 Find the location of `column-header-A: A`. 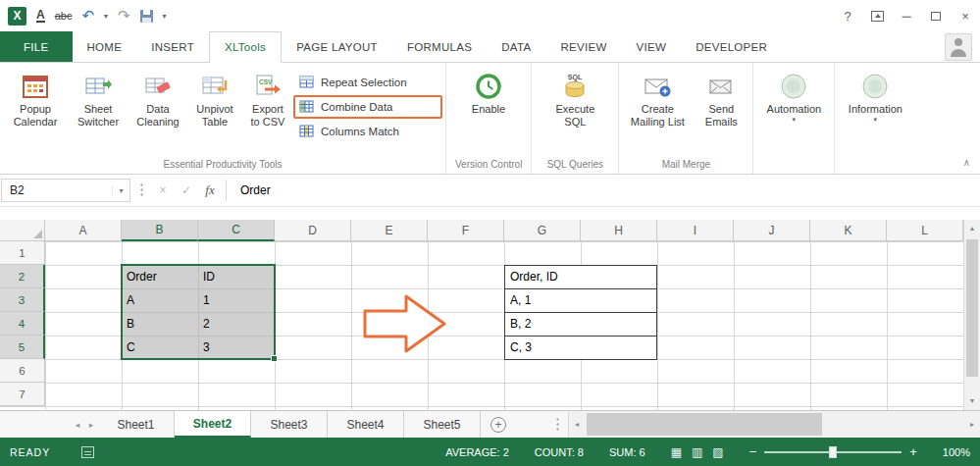

column-header-A: A is located at coordinates (83, 231).